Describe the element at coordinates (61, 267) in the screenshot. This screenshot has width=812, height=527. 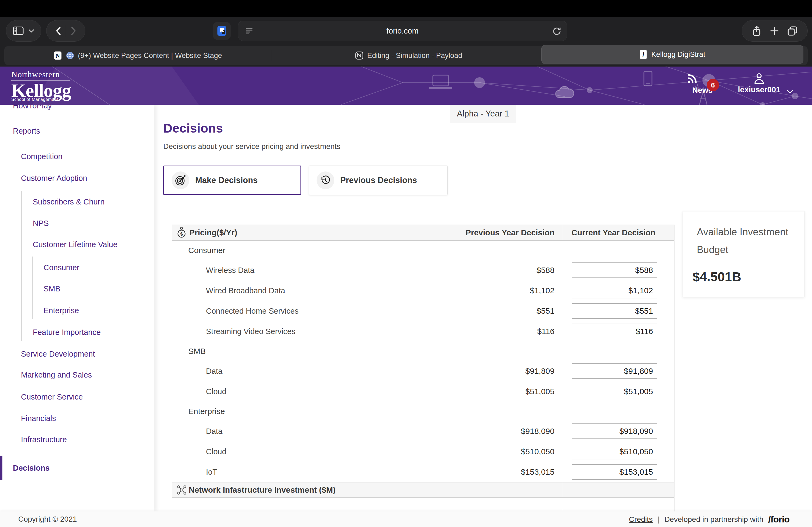
I see `sidebar-item-consumer: Consumer` at that location.